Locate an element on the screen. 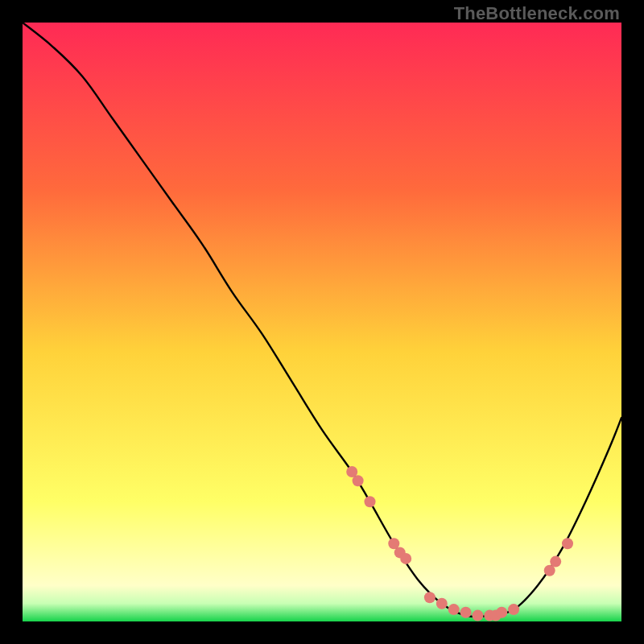 The height and width of the screenshot is (644, 644). highlight-dots is located at coordinates (460, 544).